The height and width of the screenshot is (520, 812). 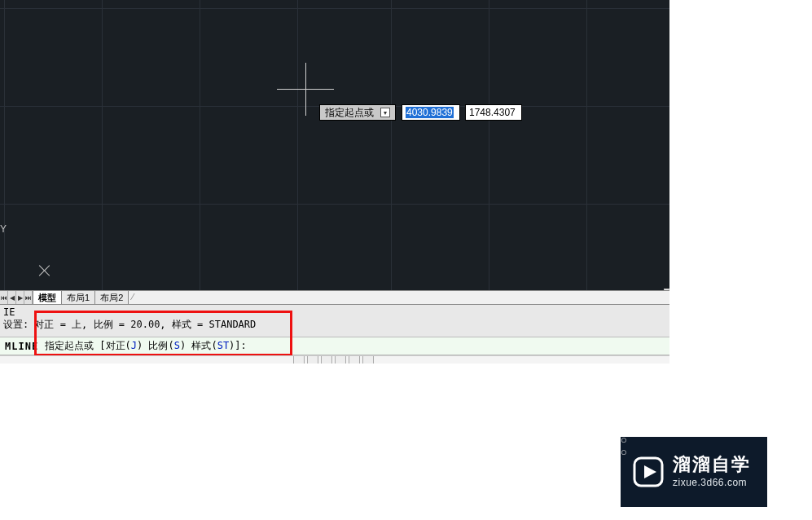 What do you see at coordinates (178, 346) in the screenshot?
I see `command-option-s: S` at bounding box center [178, 346].